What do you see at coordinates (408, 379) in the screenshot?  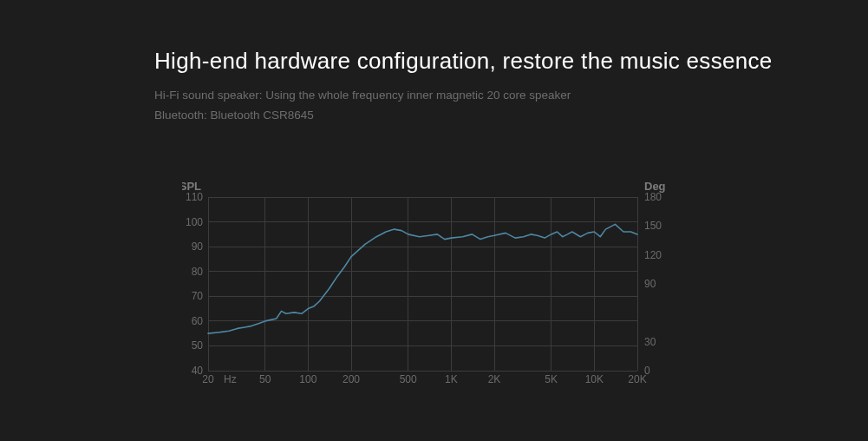 I see `svg-text: 500` at bounding box center [408, 379].